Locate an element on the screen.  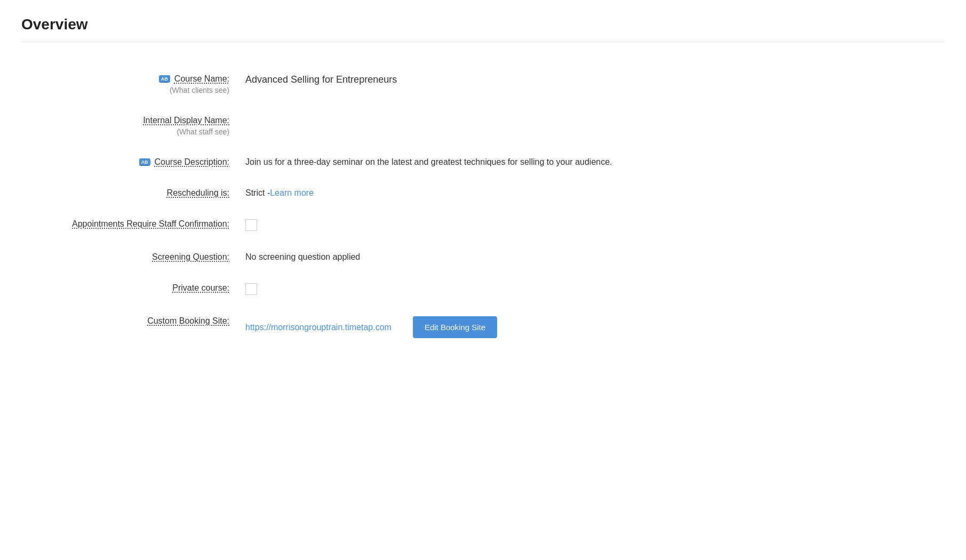
screening-question-label: Screening Question: is located at coordinates (191, 257).